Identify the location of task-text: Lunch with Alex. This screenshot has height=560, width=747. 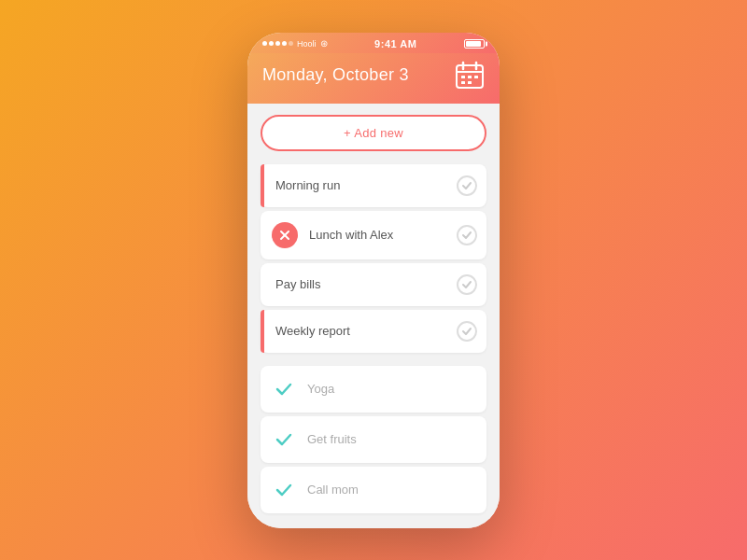
(380, 235).